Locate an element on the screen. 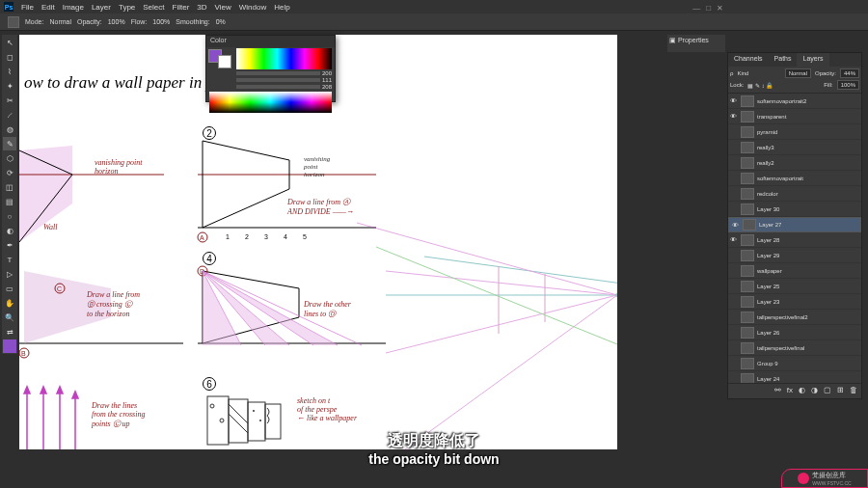 Image resolution: width=868 pixels, height=488 pixels. menu-type: Type is located at coordinates (127, 8).